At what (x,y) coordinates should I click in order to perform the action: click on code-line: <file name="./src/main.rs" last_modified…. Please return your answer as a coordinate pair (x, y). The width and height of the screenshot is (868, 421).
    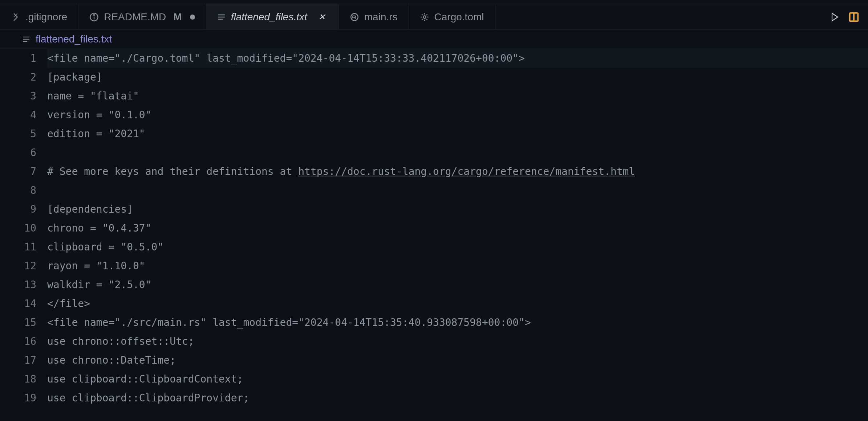
    Looking at the image, I should click on (458, 323).